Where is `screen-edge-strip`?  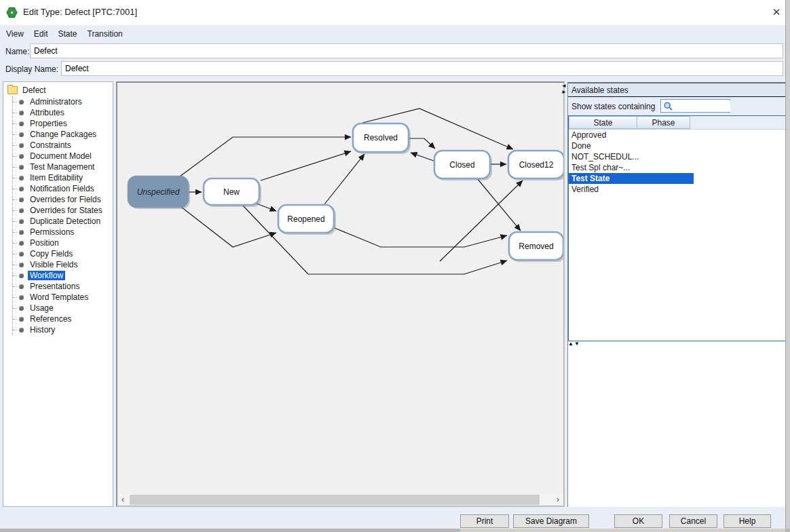 screen-edge-strip is located at coordinates (787, 265).